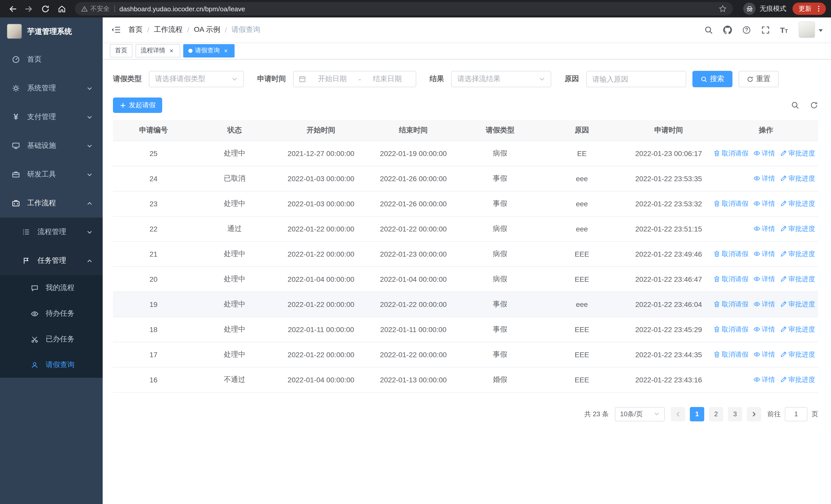 The image size is (831, 504). I want to click on kebab-menu-icon, so click(819, 9).